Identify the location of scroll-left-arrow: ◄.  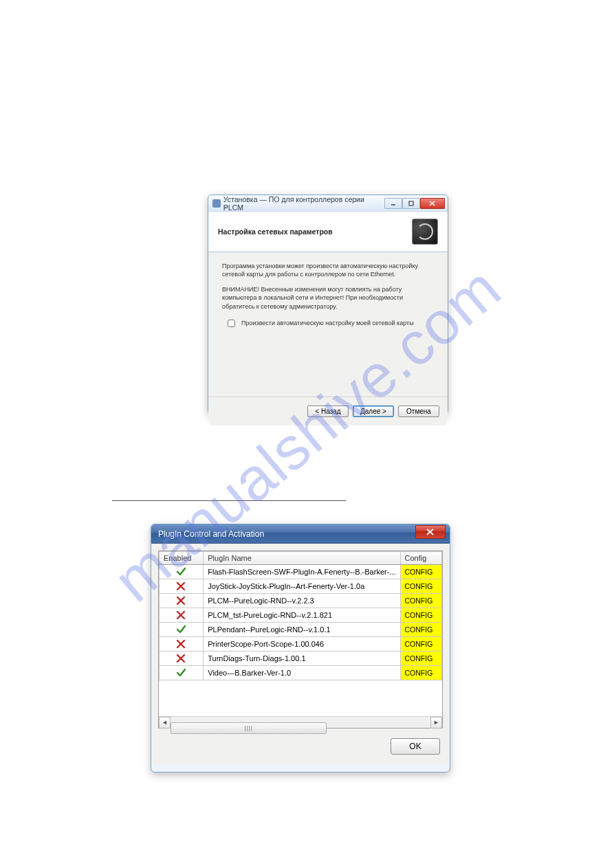
(165, 723).